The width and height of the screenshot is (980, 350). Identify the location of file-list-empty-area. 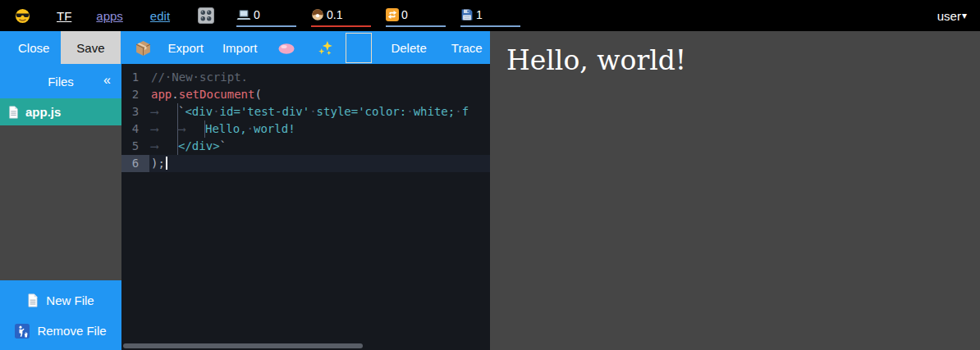
(61, 203).